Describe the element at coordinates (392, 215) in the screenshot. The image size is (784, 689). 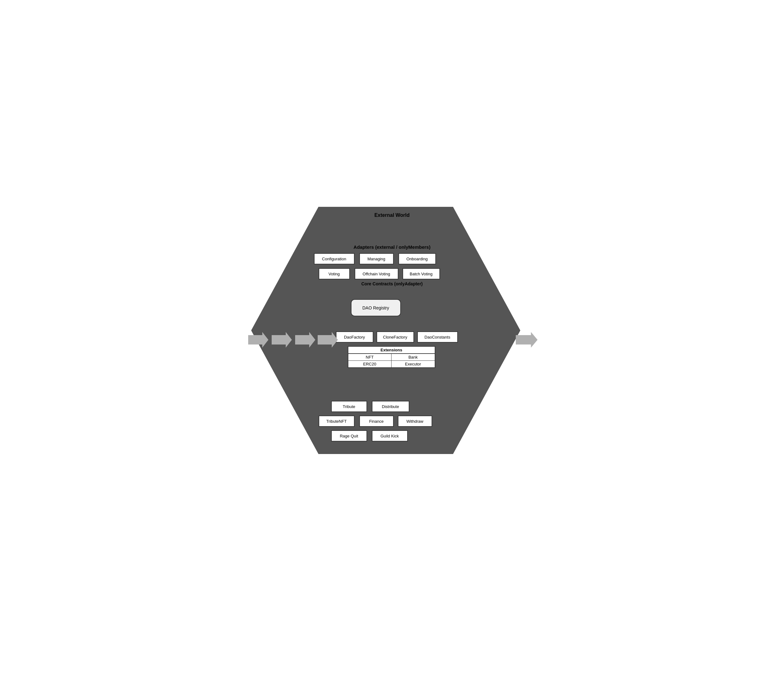
I see `external-world-label: External World` at that location.